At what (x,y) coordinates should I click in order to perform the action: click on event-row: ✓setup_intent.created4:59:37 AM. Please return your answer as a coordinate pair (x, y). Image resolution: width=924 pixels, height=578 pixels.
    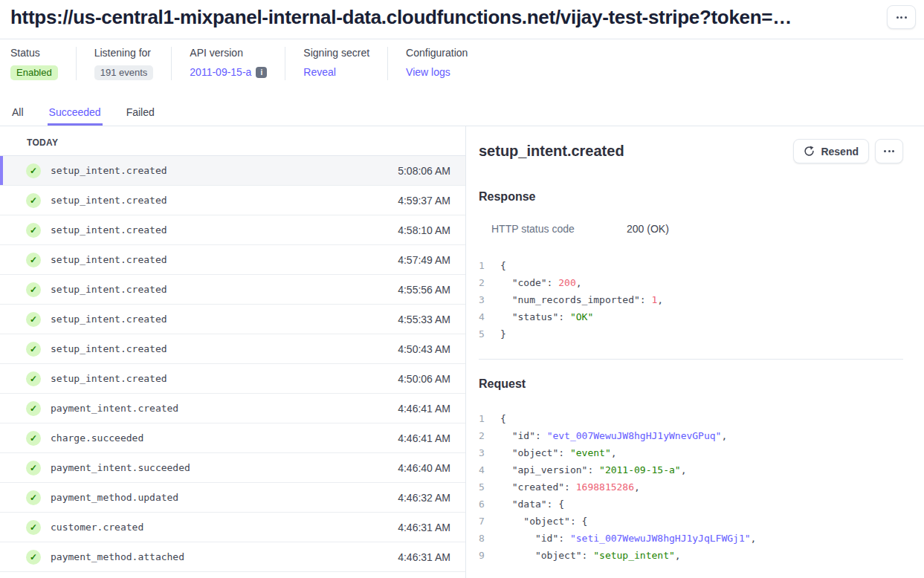
    Looking at the image, I should click on (233, 201).